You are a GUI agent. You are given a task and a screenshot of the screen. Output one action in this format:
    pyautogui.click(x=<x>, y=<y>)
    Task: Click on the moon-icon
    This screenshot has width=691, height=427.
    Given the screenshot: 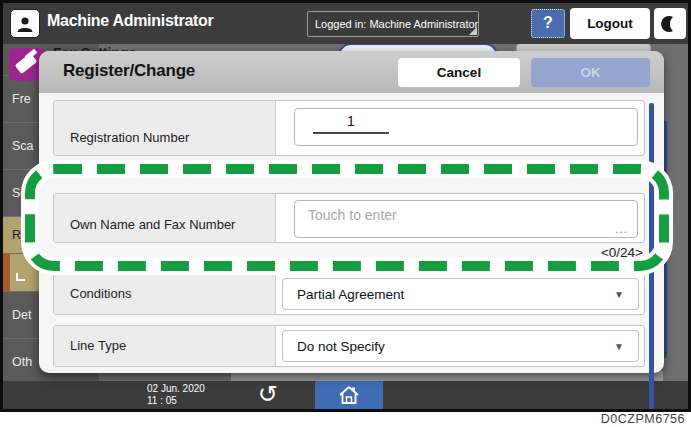 What is the action you would take?
    pyautogui.click(x=670, y=24)
    